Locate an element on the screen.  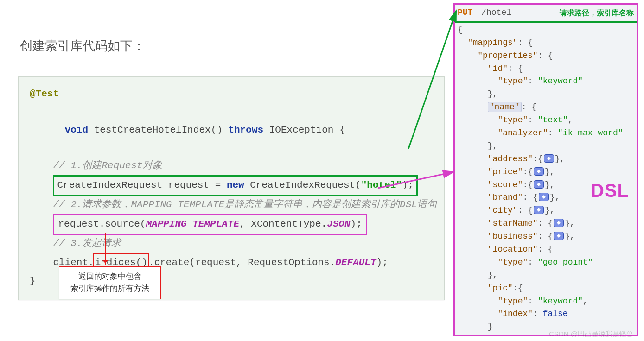
section-title: 创建索引库代码如下： is located at coordinates (231, 46).